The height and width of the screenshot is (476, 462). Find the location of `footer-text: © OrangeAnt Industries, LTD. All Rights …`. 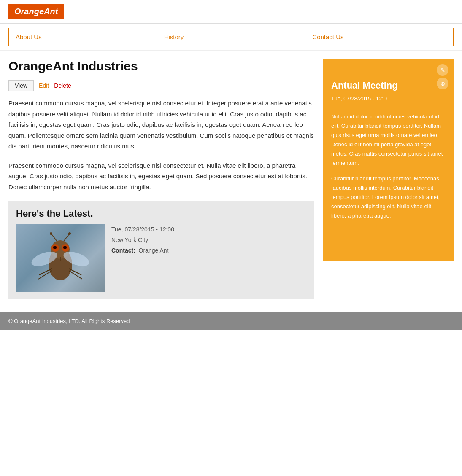

footer-text: © OrangeAnt Industries, LTD. All Rights … is located at coordinates (69, 321).